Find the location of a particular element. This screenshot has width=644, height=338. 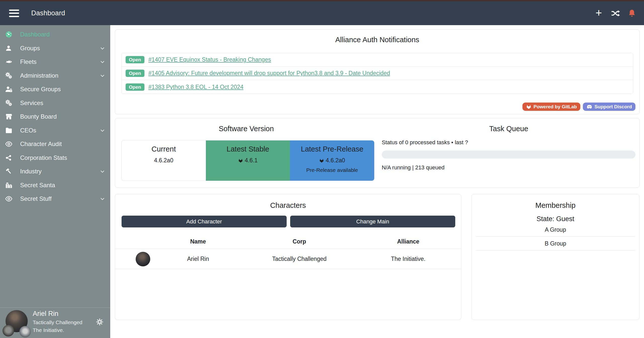

change-main-shuffle-button is located at coordinates (615, 13).